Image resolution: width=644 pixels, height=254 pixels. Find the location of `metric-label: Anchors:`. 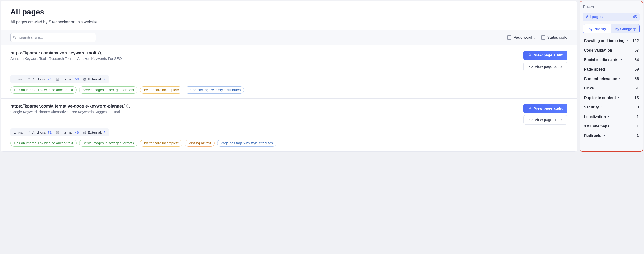

metric-label: Anchors: is located at coordinates (39, 79).